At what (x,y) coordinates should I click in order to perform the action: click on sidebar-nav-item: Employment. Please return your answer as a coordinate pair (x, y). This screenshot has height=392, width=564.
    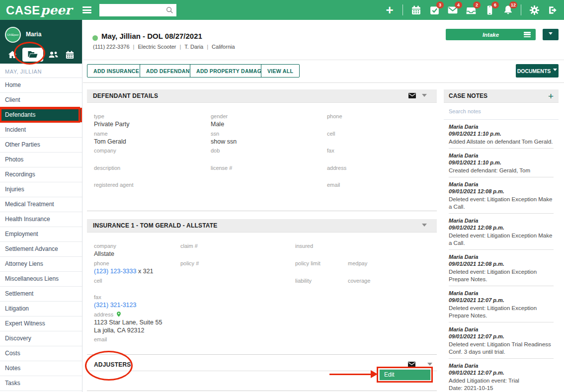
    Looking at the image, I should click on (41, 235).